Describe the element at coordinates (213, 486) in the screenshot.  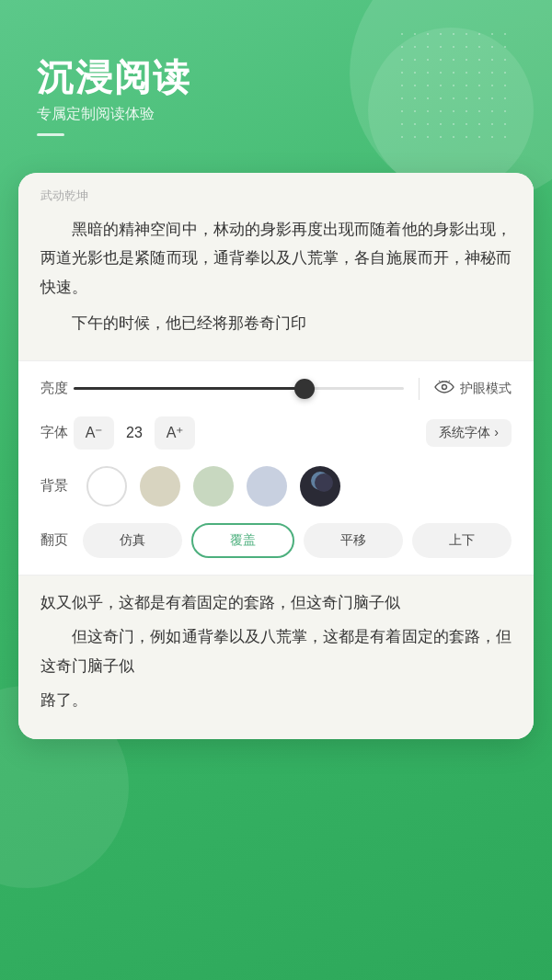
I see `bg-option-green` at that location.